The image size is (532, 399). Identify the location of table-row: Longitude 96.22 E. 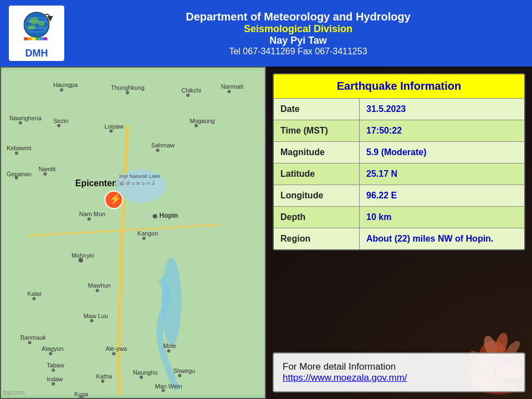
(399, 195).